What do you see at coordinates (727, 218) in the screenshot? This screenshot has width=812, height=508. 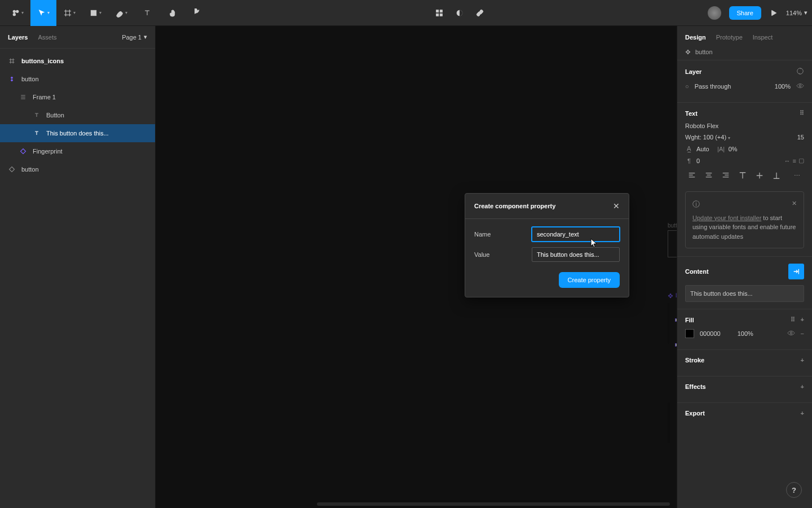 I see `font-installer-link: Update your font installer` at bounding box center [727, 218].